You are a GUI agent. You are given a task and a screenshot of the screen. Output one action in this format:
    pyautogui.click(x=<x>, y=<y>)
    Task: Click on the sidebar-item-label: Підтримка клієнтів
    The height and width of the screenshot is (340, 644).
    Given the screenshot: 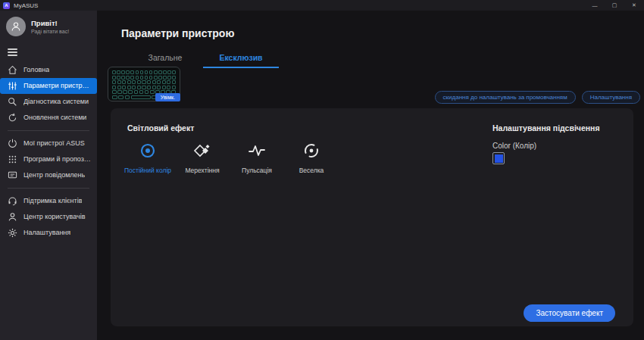 What is the action you would take?
    pyautogui.click(x=53, y=201)
    